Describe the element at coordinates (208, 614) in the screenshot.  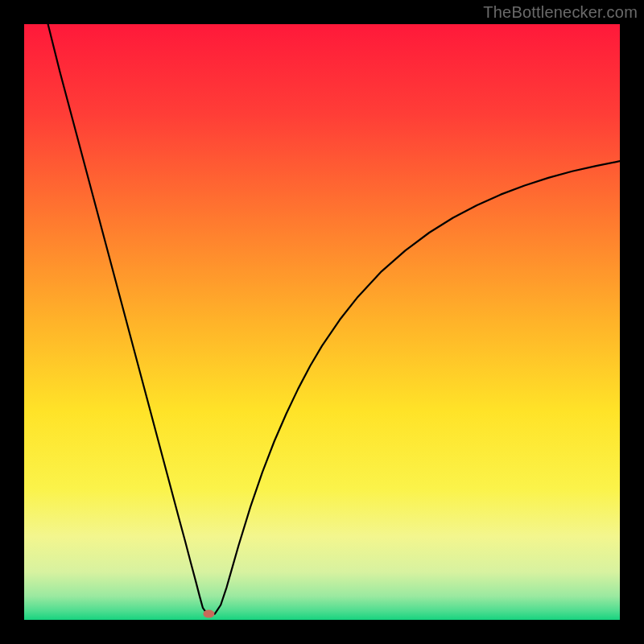
I see `optimum-marker` at that location.